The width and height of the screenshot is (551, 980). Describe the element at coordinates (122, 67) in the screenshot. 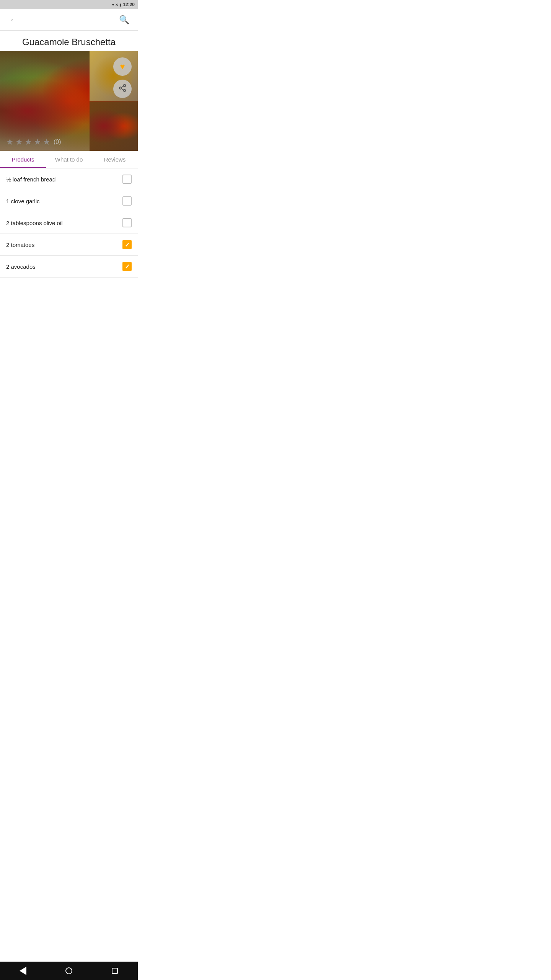

I see `heart-icon: ♥` at that location.